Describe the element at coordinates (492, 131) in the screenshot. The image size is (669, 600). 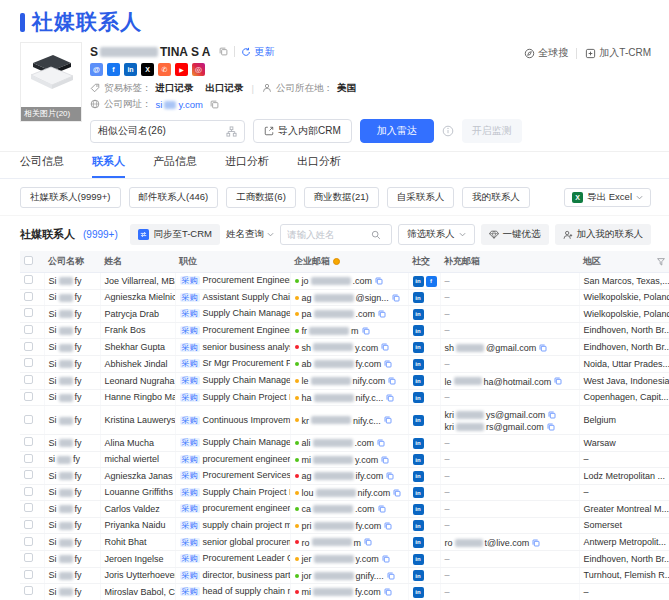
I see `start-monitor-button: 开启监测` at that location.